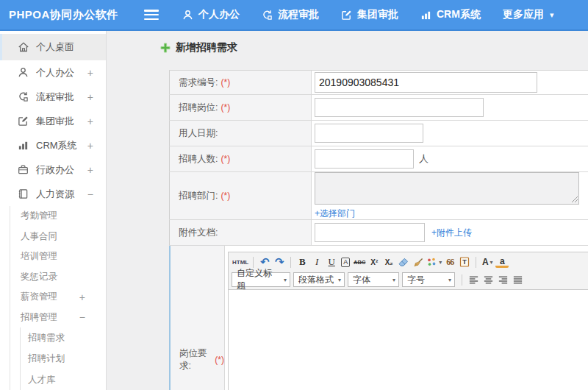  What do you see at coordinates (362, 280) in the screenshot?
I see `select-label: 字体` at bounding box center [362, 280].